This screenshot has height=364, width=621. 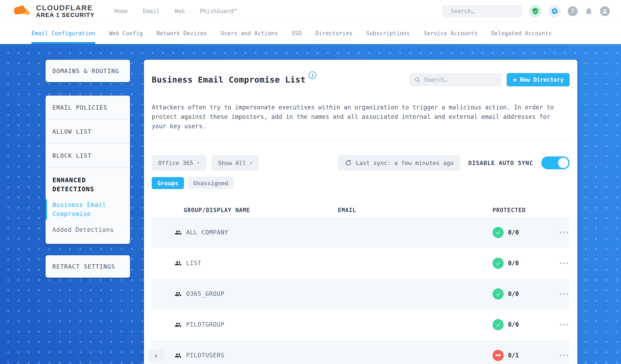 What do you see at coordinates (554, 11) in the screenshot?
I see `settings-button` at bounding box center [554, 11].